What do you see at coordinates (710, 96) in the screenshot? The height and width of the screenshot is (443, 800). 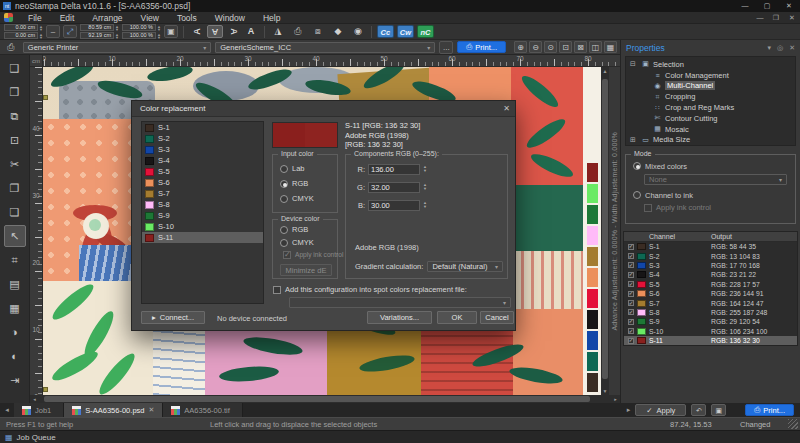 I see `tree-cropping: ⌗ Cropping` at bounding box center [710, 96].